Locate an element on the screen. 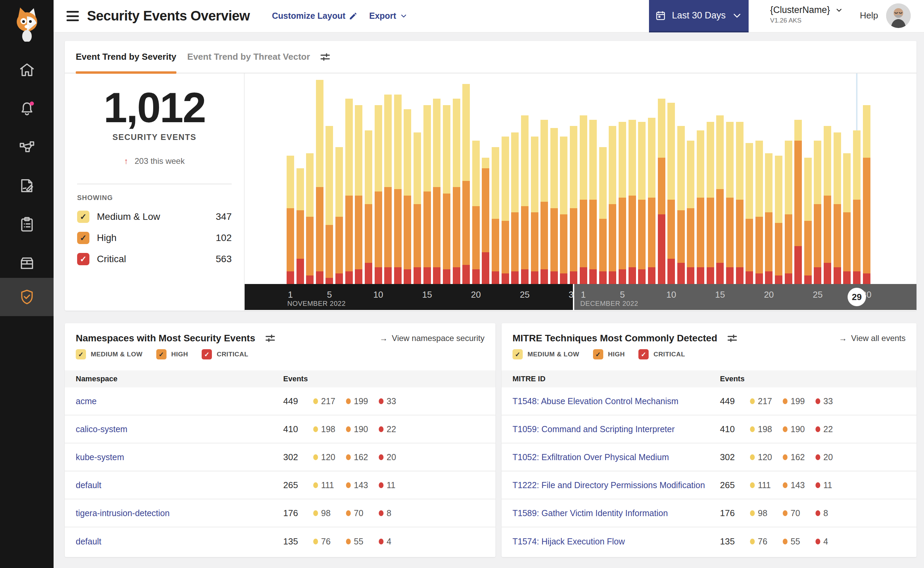 The image size is (924, 568). sidebar-item-home is located at coordinates (27, 70).